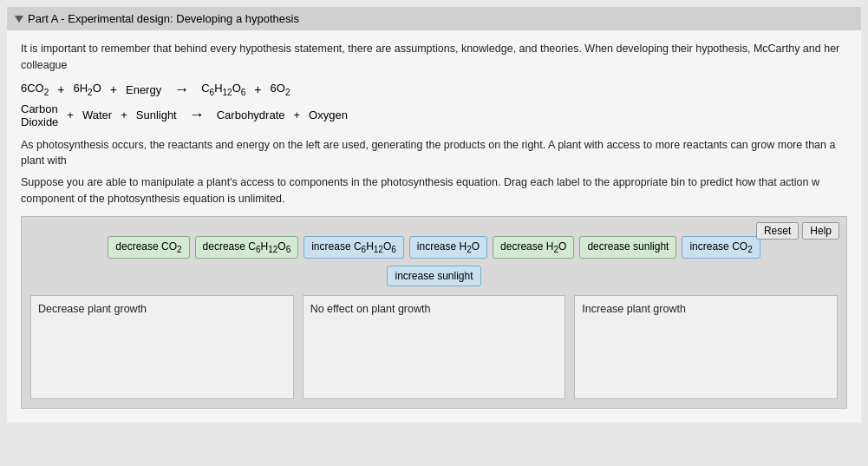  Describe the element at coordinates (706, 309) in the screenshot. I see `bin-increase-title: Increase plant growth` at that location.